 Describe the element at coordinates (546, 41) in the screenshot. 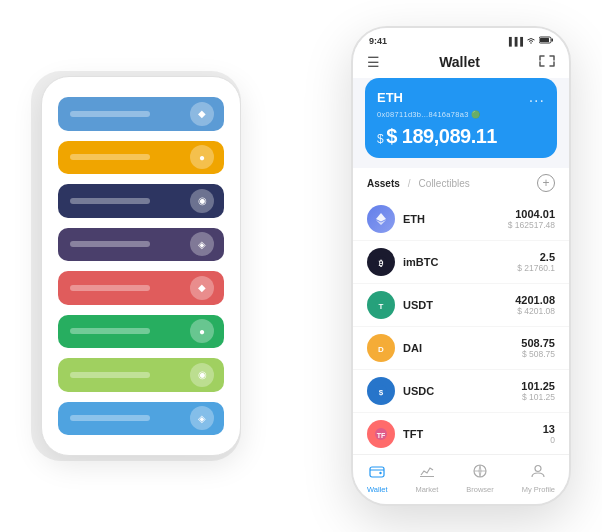

I see `battery-icon` at that location.